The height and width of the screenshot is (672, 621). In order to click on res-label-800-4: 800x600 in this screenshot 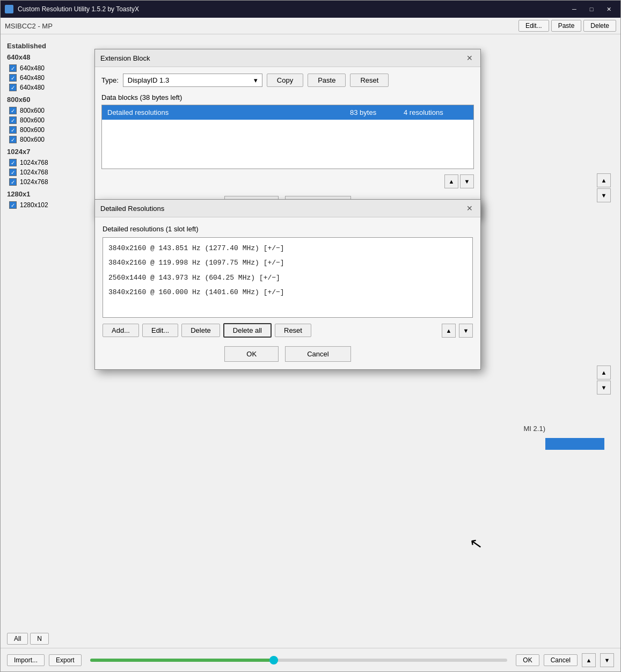, I will do `click(32, 140)`.